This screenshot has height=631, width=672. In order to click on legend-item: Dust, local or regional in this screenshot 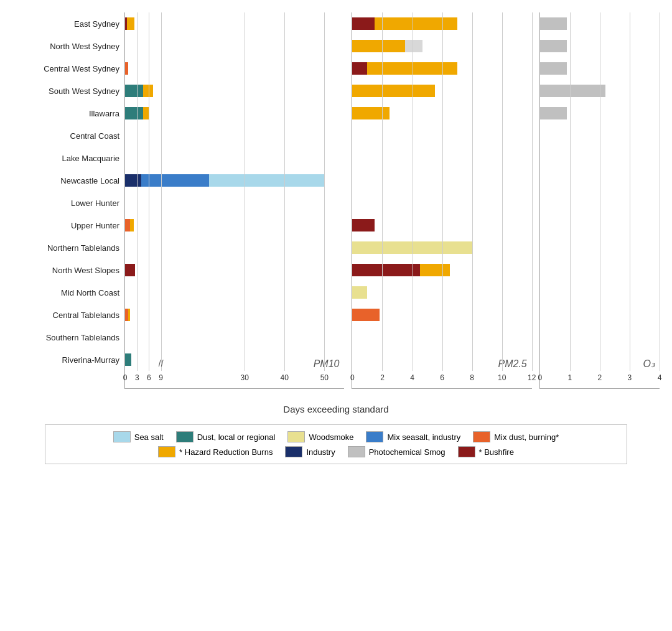, I will do `click(226, 437)`.